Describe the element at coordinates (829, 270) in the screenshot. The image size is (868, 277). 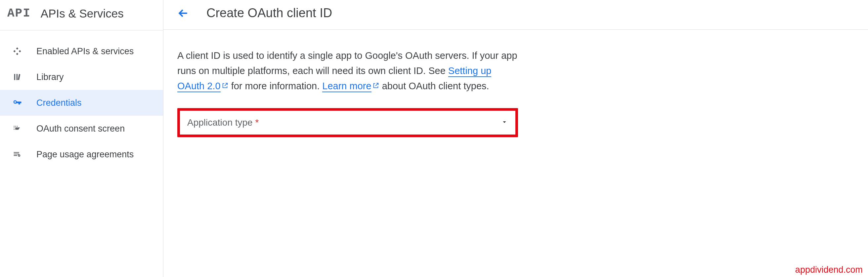
I see `watermark: appdividend.com` at that location.